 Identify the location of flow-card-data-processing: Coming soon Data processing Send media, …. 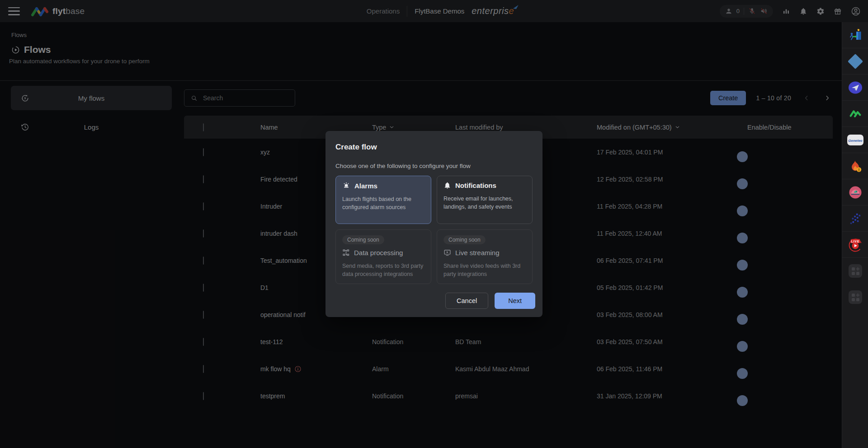
(383, 257).